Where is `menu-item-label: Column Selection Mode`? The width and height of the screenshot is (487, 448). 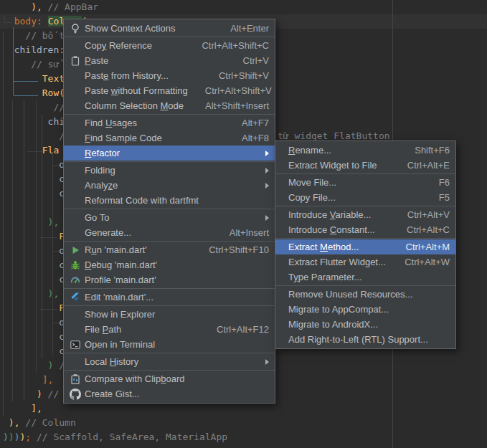 menu-item-label: Column Selection Mode is located at coordinates (134, 106).